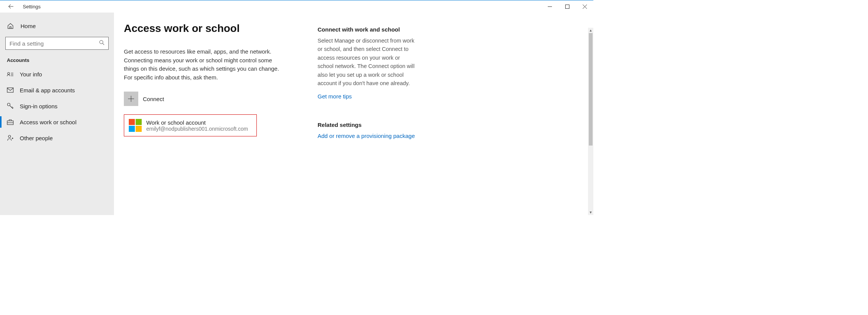 The width and height of the screenshot is (868, 315). What do you see at coordinates (57, 138) in the screenshot?
I see `sidebar-item-other-people: Other people` at bounding box center [57, 138].